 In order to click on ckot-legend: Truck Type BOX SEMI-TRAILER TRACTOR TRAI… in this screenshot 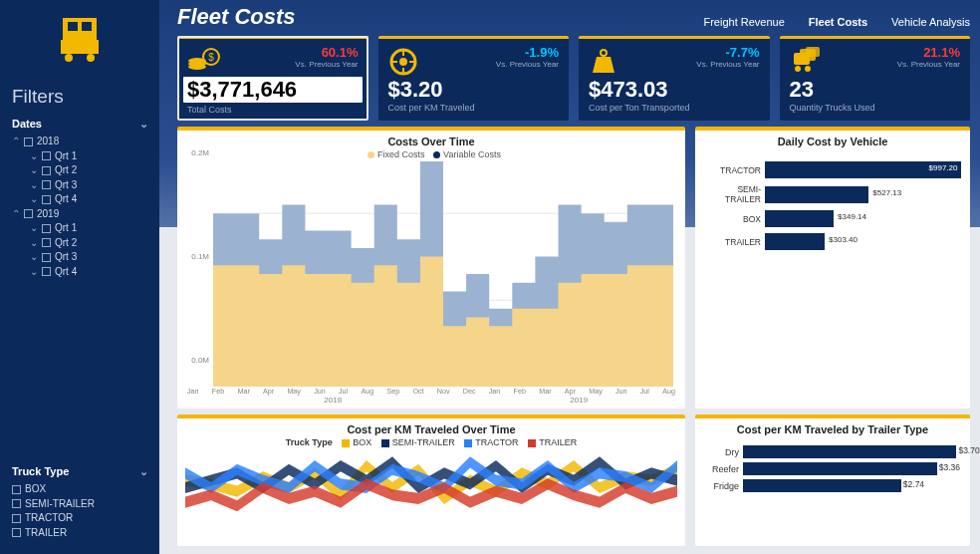, I will do `click(431, 442)`.